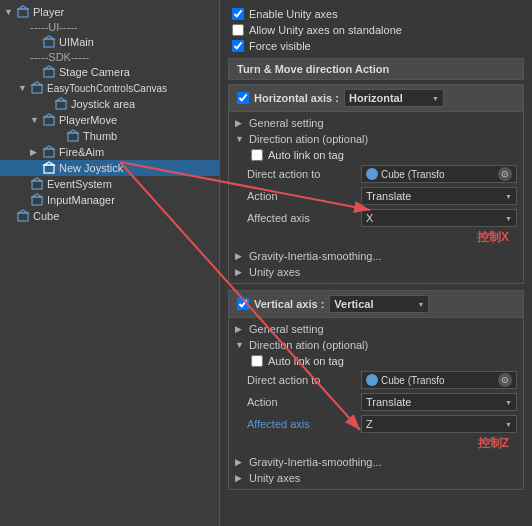  Describe the element at coordinates (376, 256) in the screenshot. I see `horizontal-gravity-row: ▶ Gravity-Inertia-smoothing...` at that location.